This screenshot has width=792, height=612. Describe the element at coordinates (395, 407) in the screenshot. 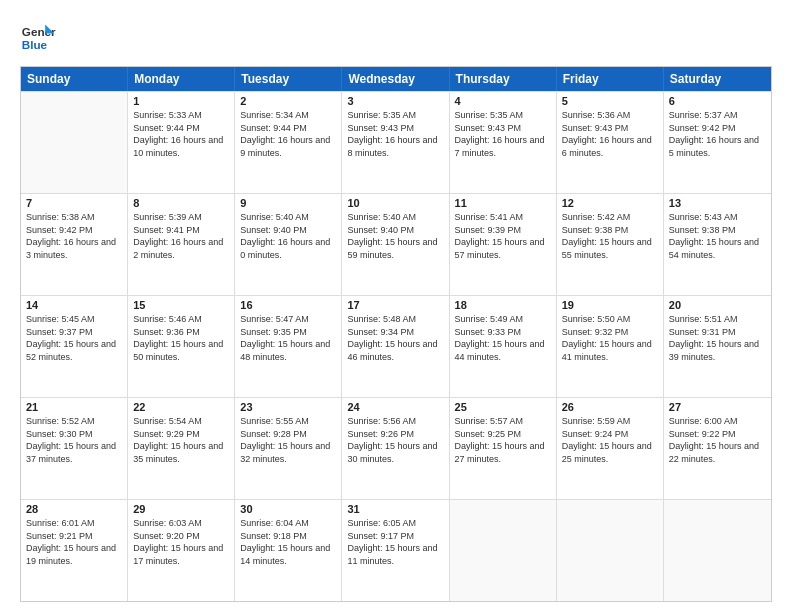

I see `day-number: 24` at that location.